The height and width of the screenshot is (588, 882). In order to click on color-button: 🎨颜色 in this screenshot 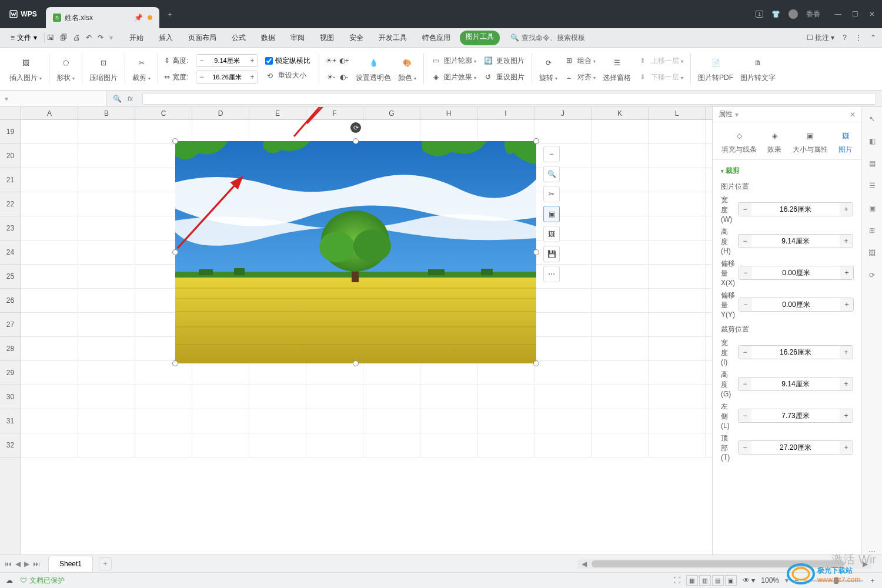, I will do `click(407, 69)`.